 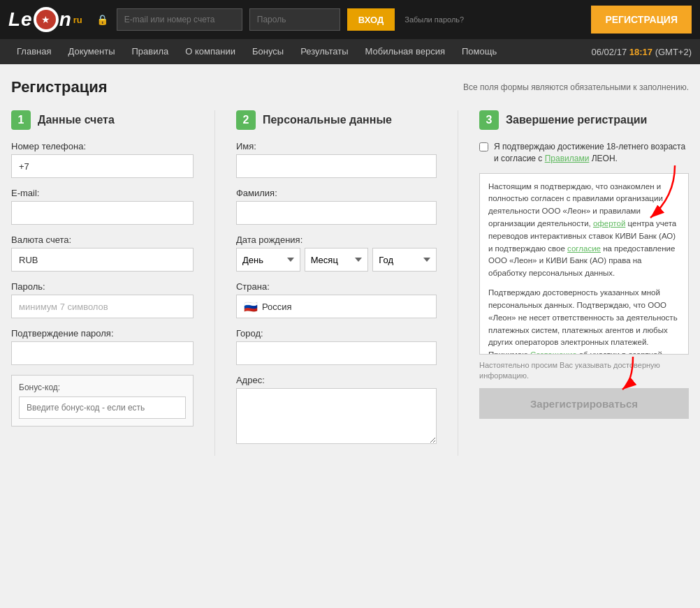 What do you see at coordinates (210, 52) in the screenshot?
I see `nav-about: О компании` at bounding box center [210, 52].